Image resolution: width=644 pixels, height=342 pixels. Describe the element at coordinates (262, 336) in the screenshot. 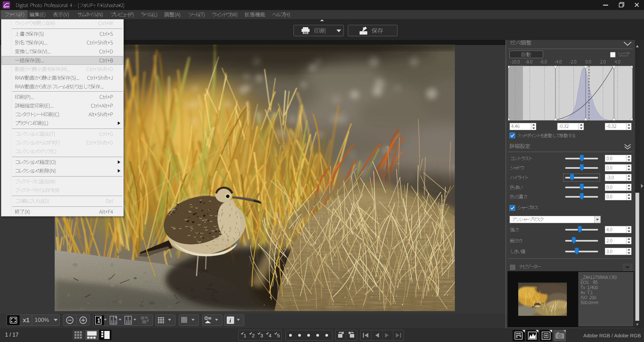

I see `svg-text: 3` at that location.